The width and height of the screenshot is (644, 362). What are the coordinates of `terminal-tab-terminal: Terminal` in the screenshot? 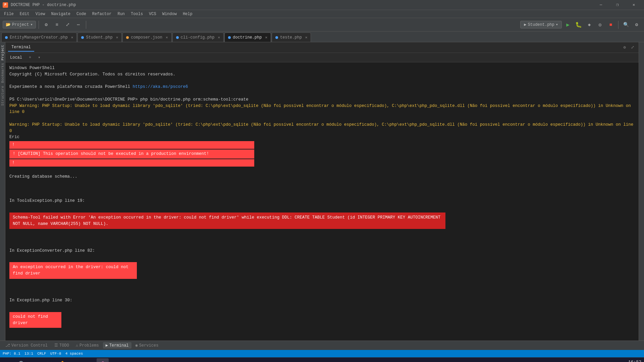 It's located at (21, 48).